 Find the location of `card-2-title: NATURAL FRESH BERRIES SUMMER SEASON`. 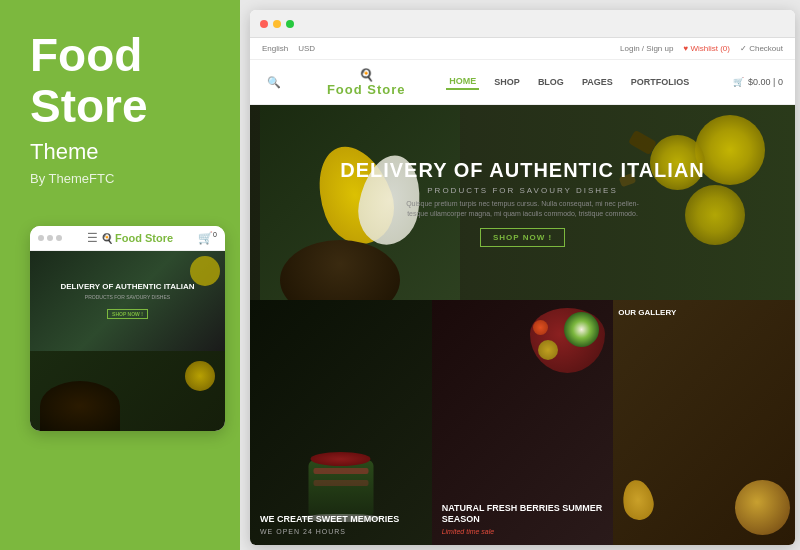

card-2-title: NATURAL FRESH BERRIES SUMMER SEASON is located at coordinates (523, 514).